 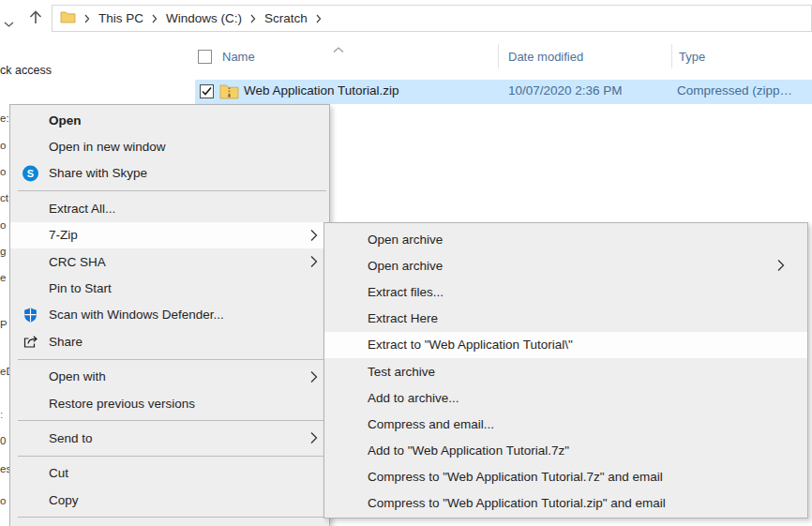 I want to click on sidebar-quick-access-label: ck access, so click(x=26, y=70).